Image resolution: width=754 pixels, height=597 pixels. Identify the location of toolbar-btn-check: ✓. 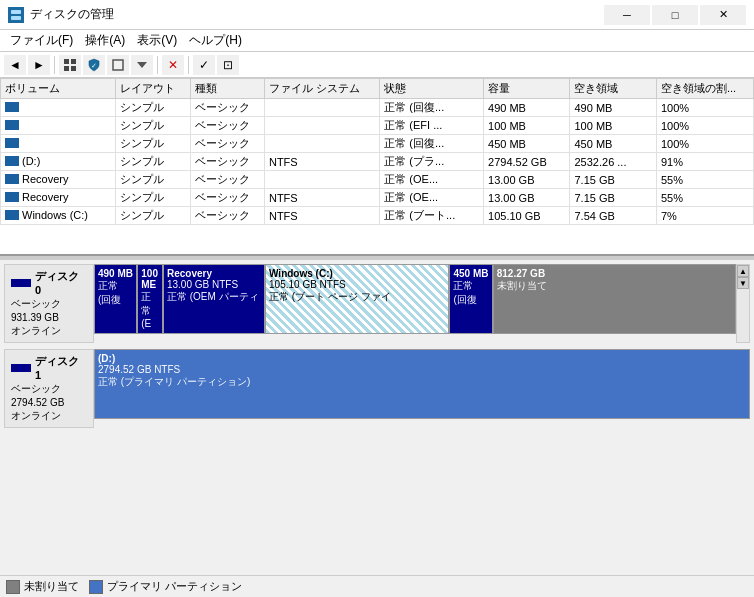
(204, 65).